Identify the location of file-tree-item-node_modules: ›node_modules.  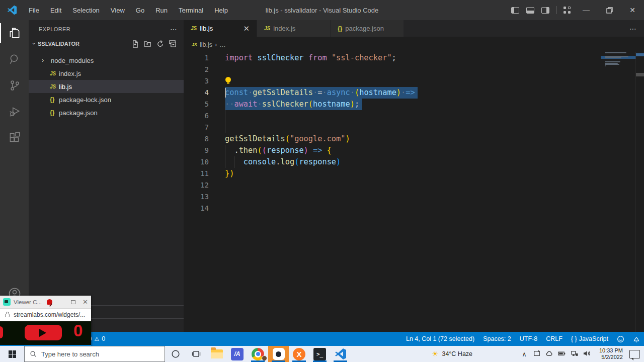
(106, 60).